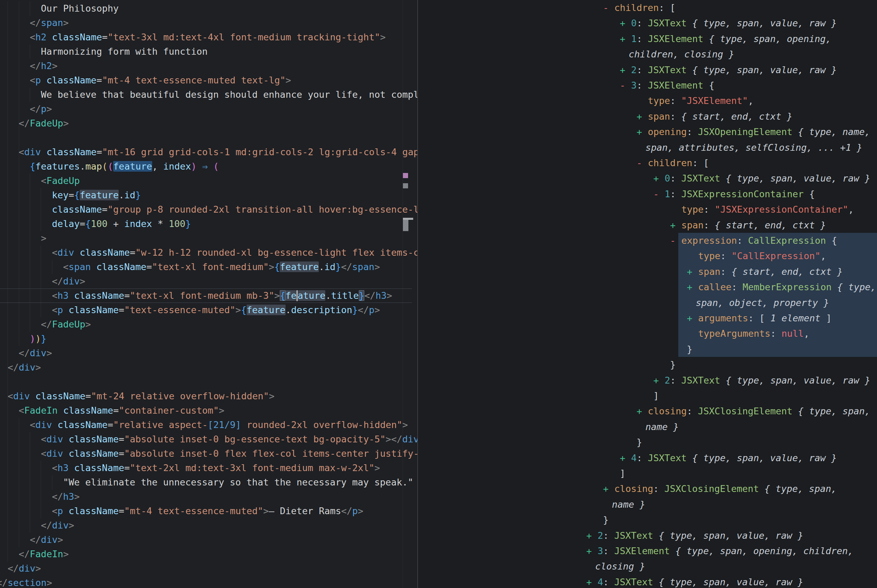 The width and height of the screenshot is (877, 588). What do you see at coordinates (725, 39) in the screenshot?
I see `ast-row: +1: JSXElement { type, span, opening,` at bounding box center [725, 39].